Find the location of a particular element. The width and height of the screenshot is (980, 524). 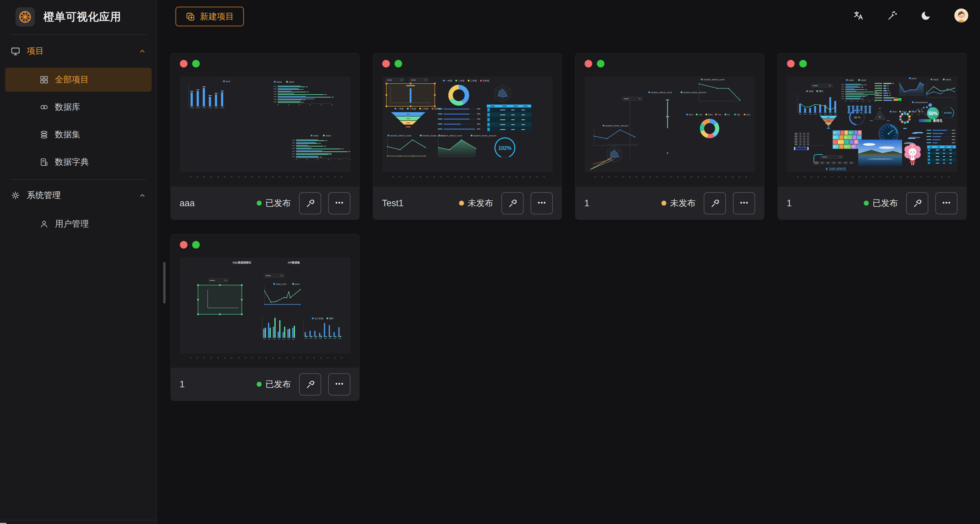

translate-icon is located at coordinates (858, 15).